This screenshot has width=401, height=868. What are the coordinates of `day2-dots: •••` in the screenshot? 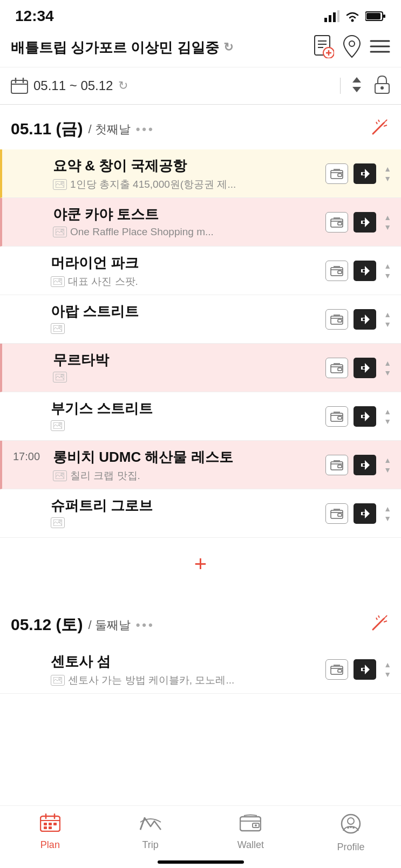 It's located at (146, 625).